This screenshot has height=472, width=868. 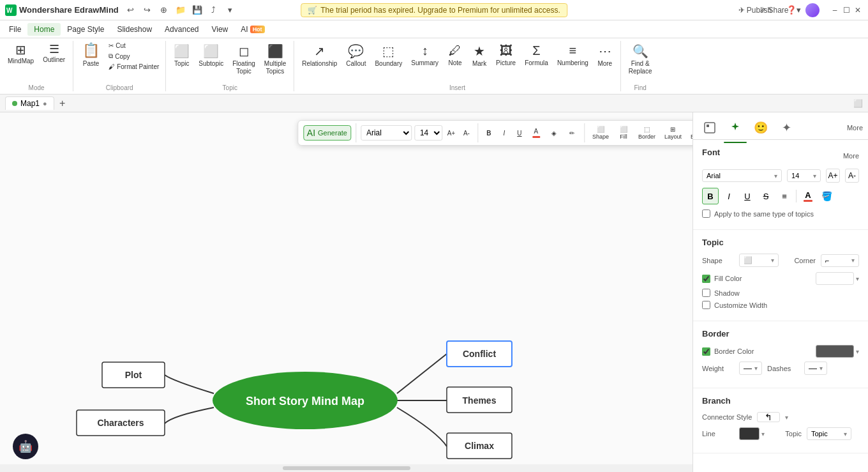 I want to click on redo-button: ↪, so click(x=147, y=10).